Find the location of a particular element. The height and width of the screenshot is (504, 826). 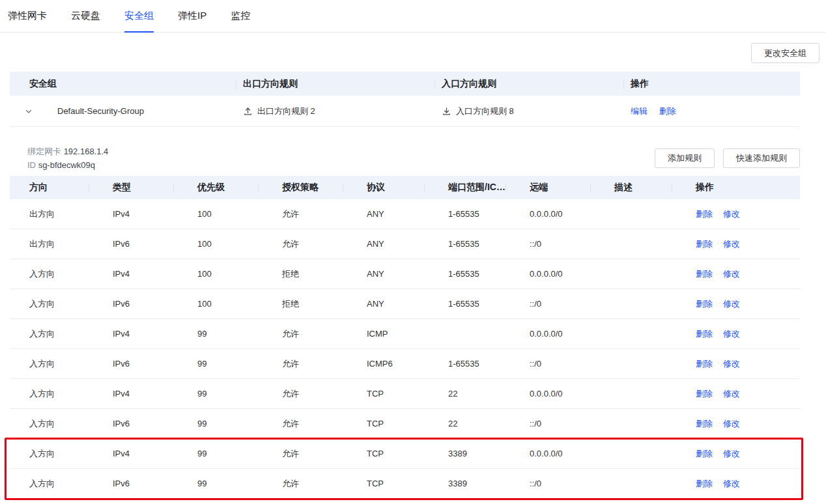

rule-remote-cell: ::/0 is located at coordinates (552, 483).